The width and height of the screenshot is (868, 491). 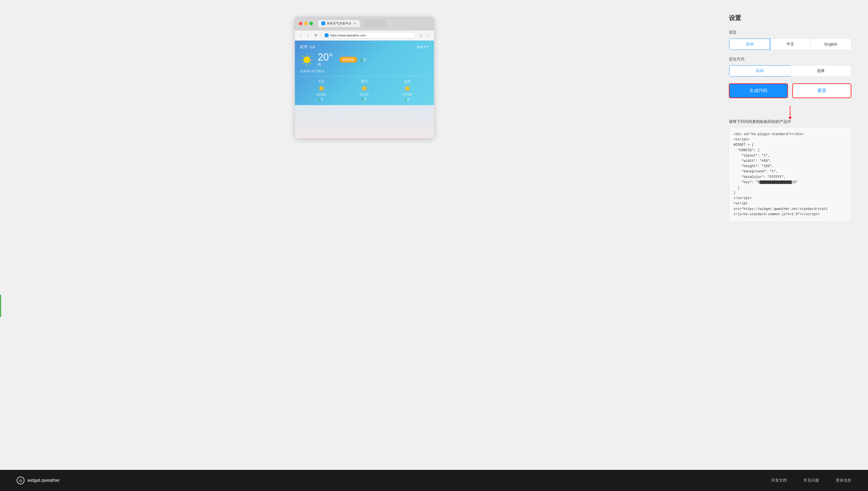 I want to click on forecast-day-label-0: 今天, so click(x=321, y=82).